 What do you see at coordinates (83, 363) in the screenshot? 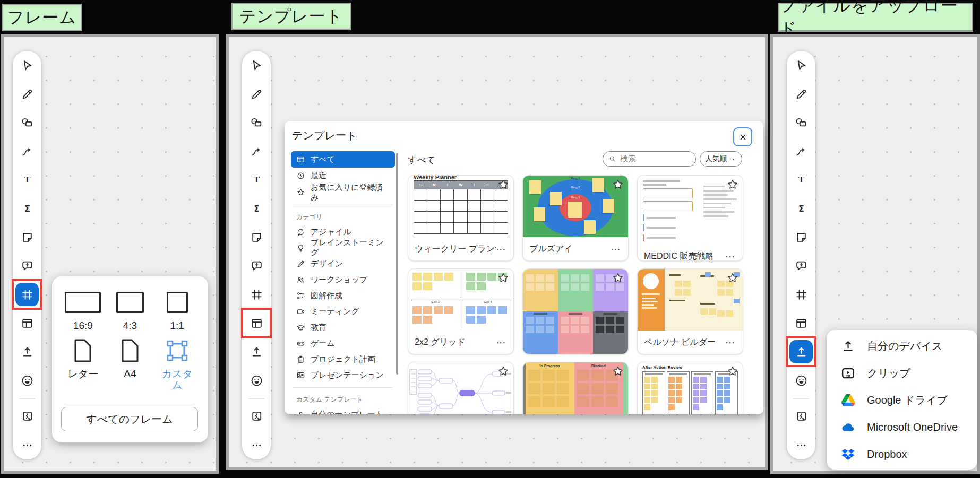
I see `frame-option-レター: レター` at bounding box center [83, 363].